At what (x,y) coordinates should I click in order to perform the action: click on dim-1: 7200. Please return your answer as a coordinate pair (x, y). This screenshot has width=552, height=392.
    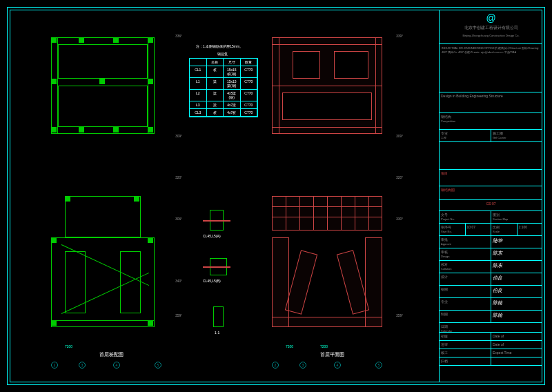
    Looking at the image, I should click on (69, 346).